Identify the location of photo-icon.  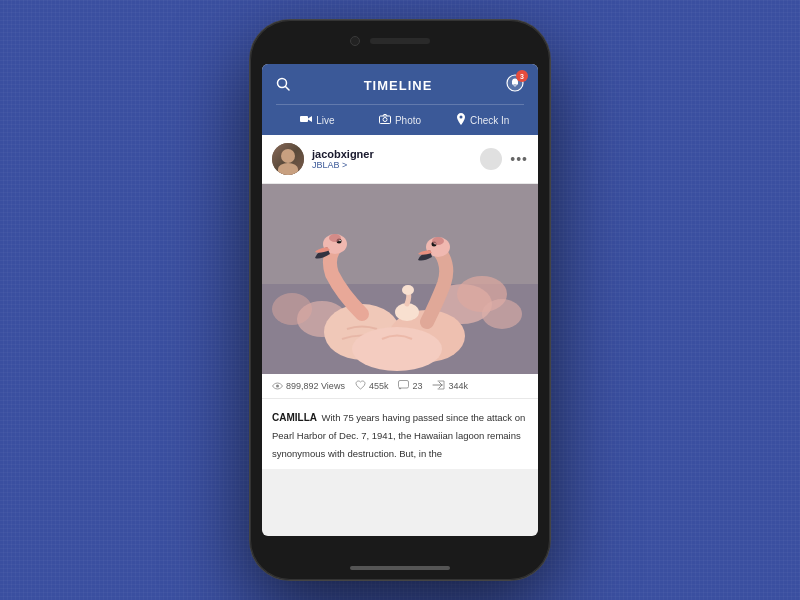
(385, 120).